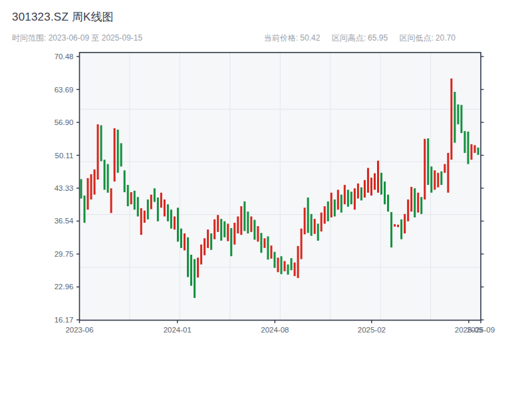 The width and height of the screenshot is (532, 399). I want to click on y-tick-label: 70.48, so click(64, 57).